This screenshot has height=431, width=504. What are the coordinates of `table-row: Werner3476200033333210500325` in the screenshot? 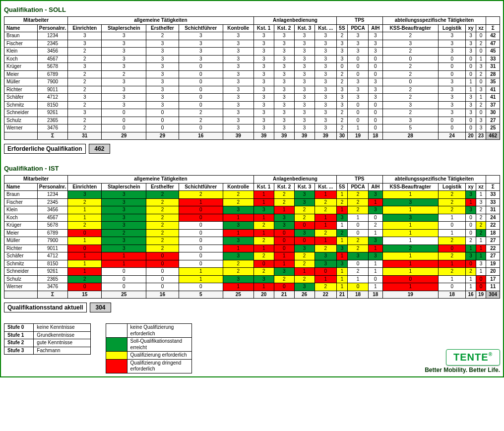 It's located at (252, 128).